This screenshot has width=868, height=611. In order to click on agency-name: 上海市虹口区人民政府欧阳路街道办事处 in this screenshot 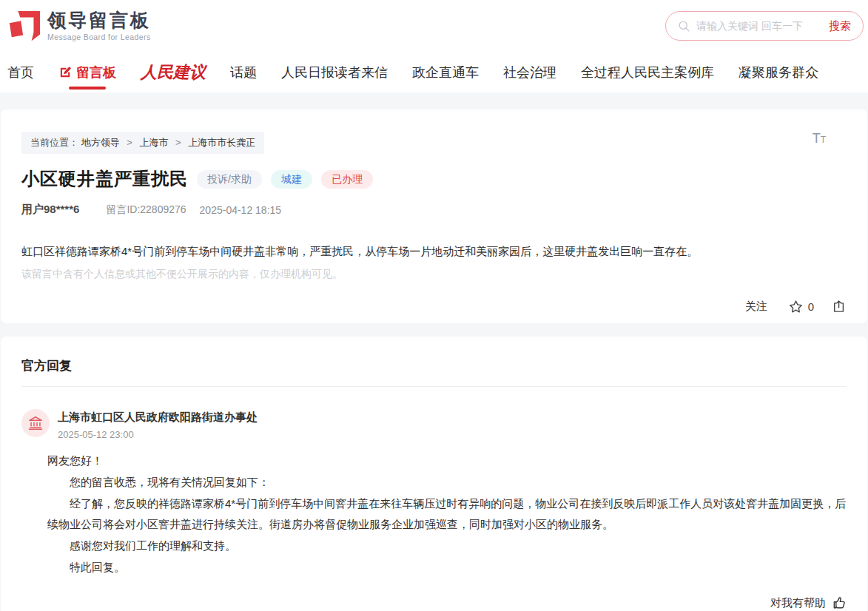, I will do `click(158, 417)`.